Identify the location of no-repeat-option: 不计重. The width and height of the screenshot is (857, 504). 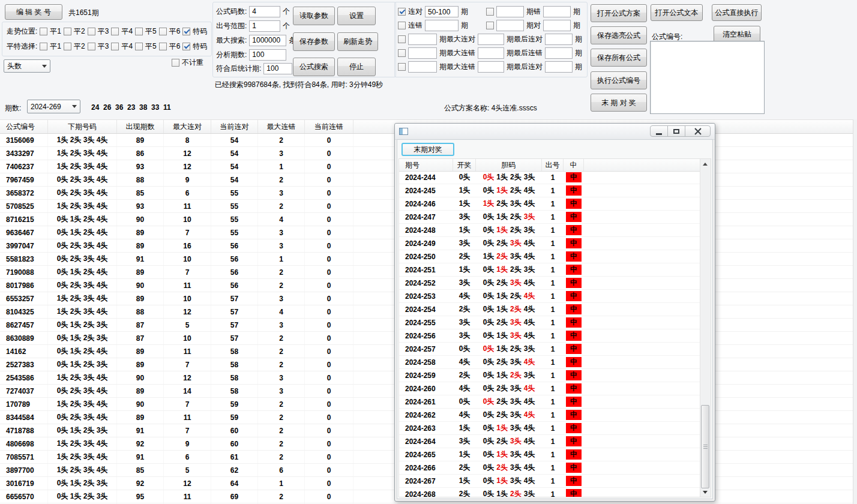
(188, 62).